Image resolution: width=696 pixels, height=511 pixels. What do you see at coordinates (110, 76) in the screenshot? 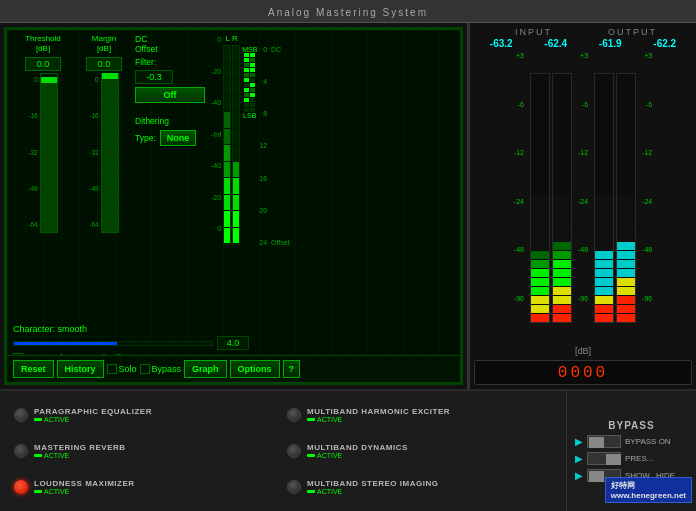
I see `margin-fader-thumb` at bounding box center [110, 76].